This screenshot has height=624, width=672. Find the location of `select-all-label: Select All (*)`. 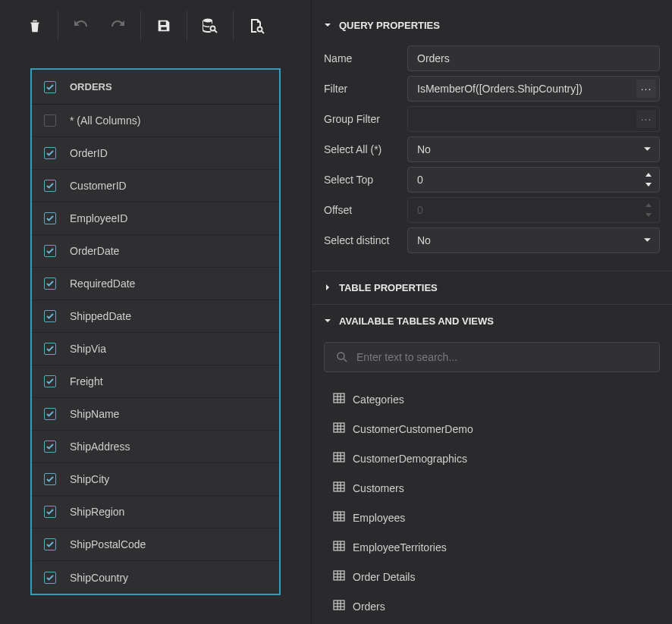

select-all-label: Select All (*) is located at coordinates (366, 149).